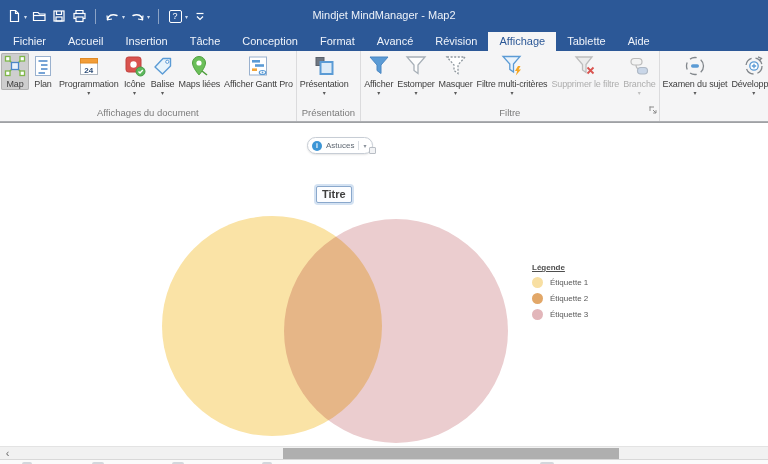 This screenshot has width=768, height=464. Describe the element at coordinates (59, 16) in the screenshot. I see `save-button` at that location.